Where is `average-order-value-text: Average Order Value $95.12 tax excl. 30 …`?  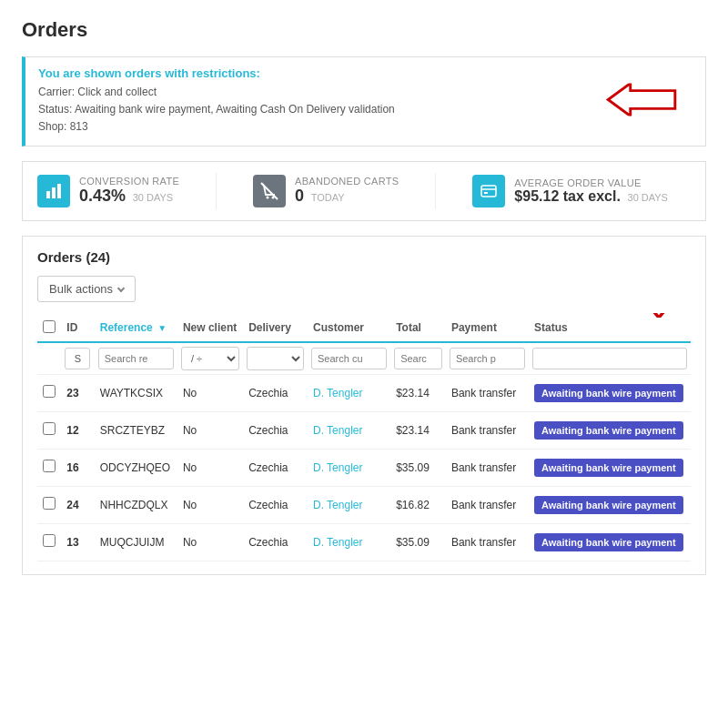
average-order-value-text: Average Order Value $95.12 tax excl. 30 … is located at coordinates (592, 191).